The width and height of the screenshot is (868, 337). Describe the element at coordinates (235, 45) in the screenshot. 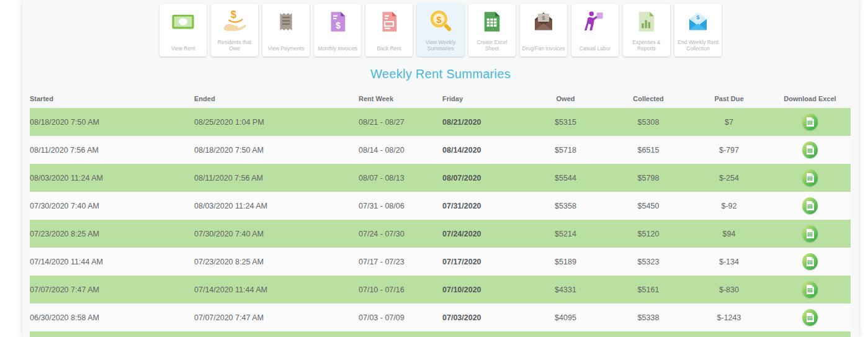

I see `tool-label: Residents that Owe` at that location.